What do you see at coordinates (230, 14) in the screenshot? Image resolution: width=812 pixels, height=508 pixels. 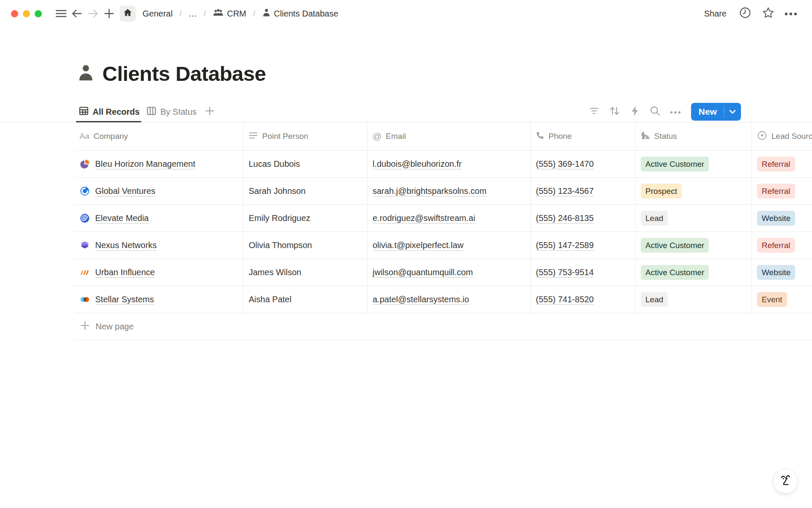 I see `breadcrumb-item-crm: CRM` at bounding box center [230, 14].